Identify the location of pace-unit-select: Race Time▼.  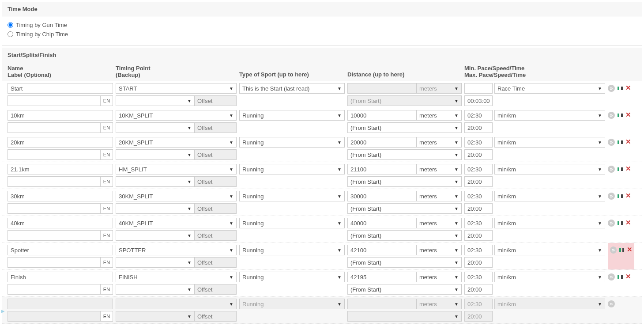
(550, 88).